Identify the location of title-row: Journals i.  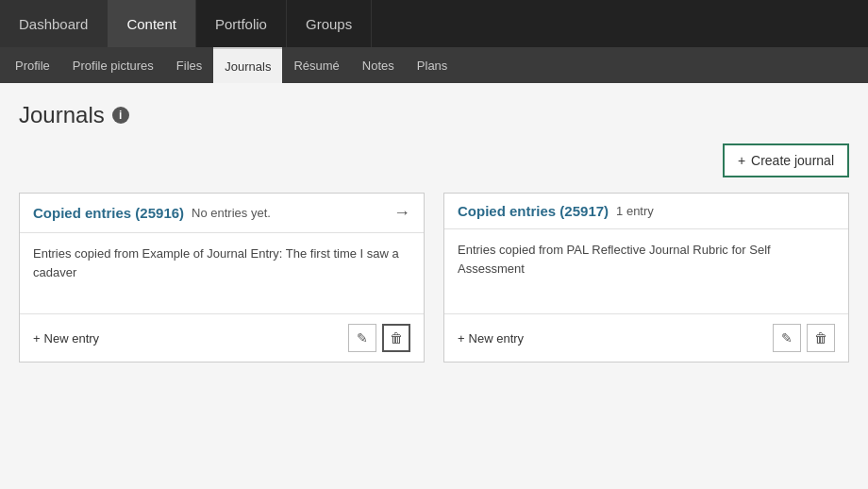
(434, 115).